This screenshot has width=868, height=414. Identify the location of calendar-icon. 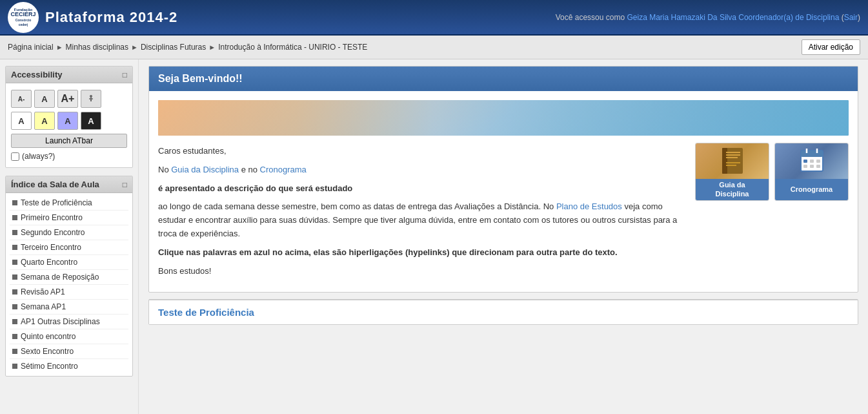
(812, 161).